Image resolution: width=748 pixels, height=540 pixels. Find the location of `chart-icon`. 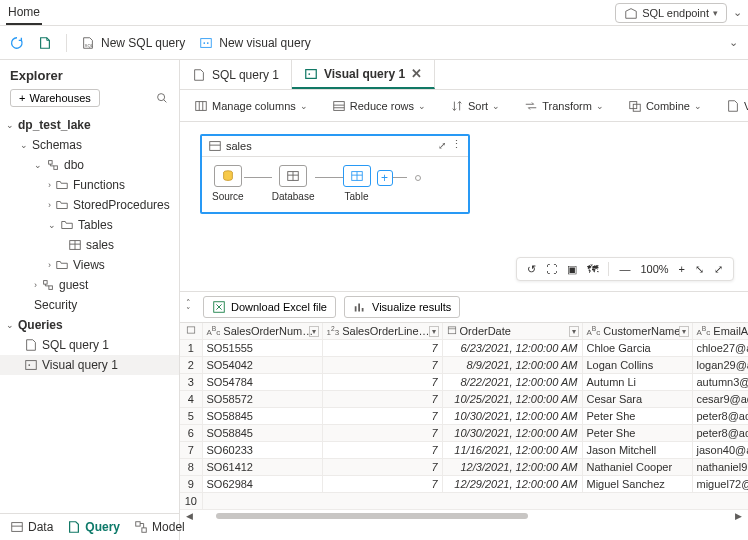

chart-icon is located at coordinates (360, 307).